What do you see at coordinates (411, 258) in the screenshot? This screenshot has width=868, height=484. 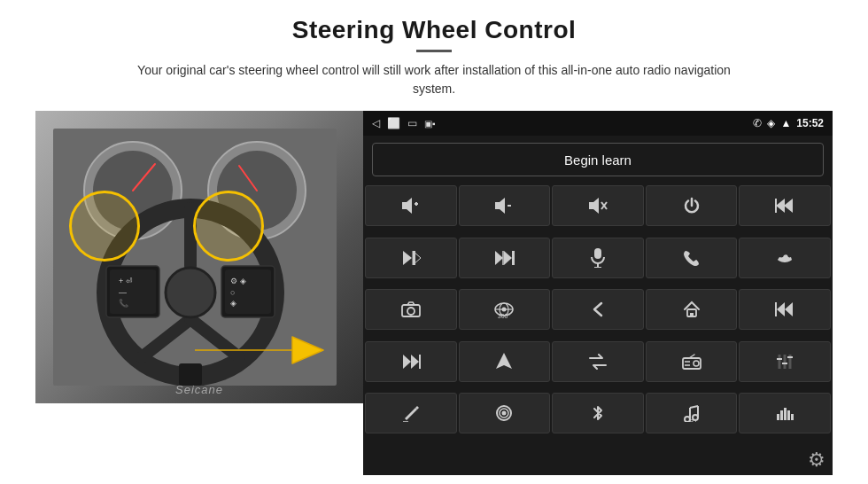 I see `next-button` at bounding box center [411, 258].